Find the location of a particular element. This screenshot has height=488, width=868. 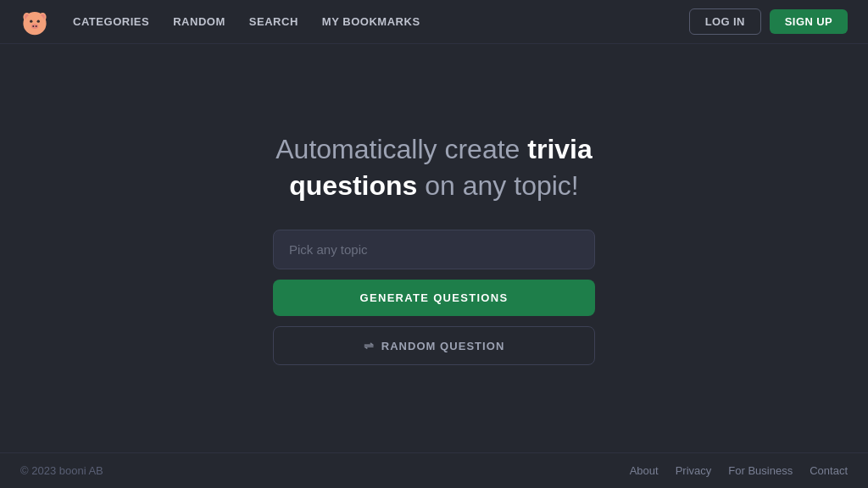

hero-title-part1: Automatically create is located at coordinates (402, 149).